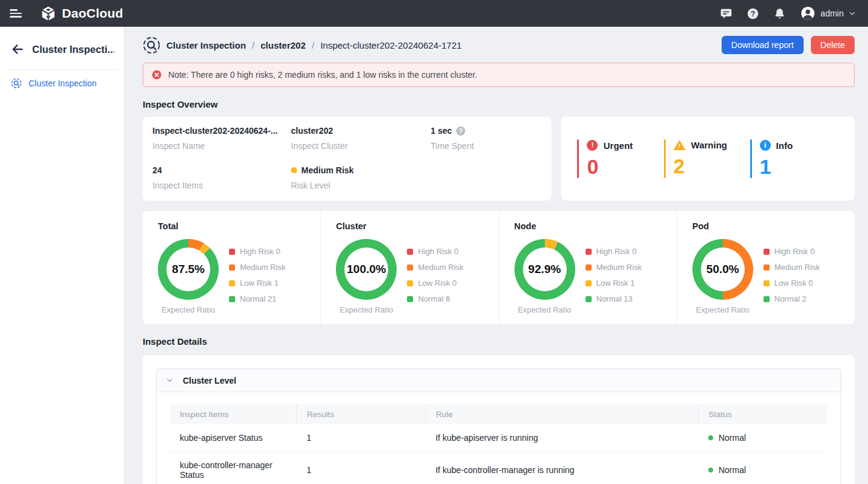 The image size is (868, 484). What do you see at coordinates (207, 45) in the screenshot?
I see `breadcrumb-item: Cluster Inspection` at bounding box center [207, 45].